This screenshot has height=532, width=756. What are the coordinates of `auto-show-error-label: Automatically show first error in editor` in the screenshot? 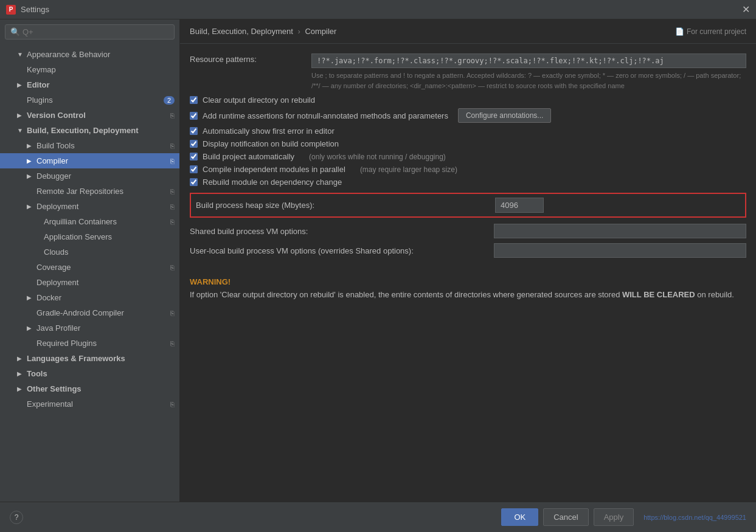 It's located at (269, 131).